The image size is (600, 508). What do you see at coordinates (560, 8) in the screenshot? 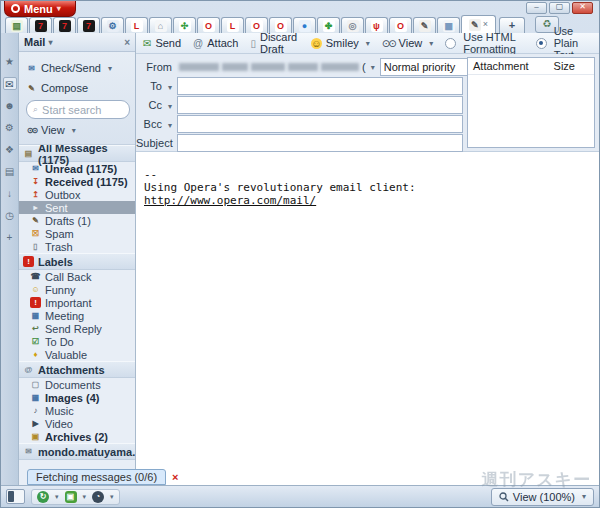
I see `maximize-button: ▢` at bounding box center [560, 8].